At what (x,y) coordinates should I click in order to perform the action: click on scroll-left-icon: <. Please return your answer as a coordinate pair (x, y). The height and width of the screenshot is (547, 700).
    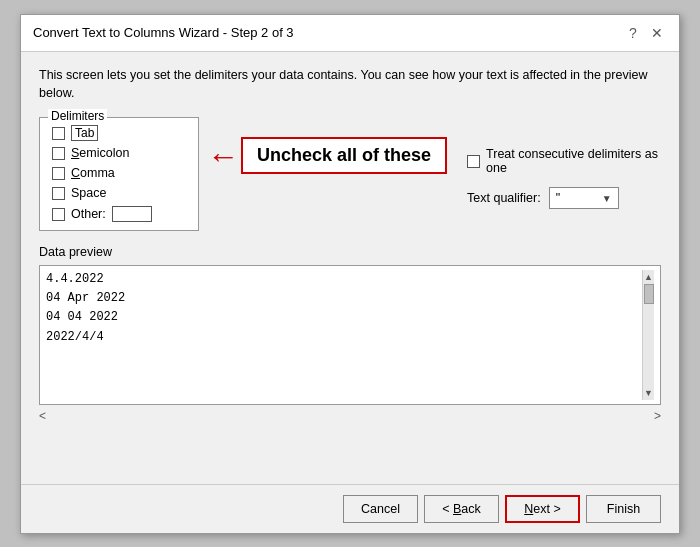
    Looking at the image, I should click on (42, 416).